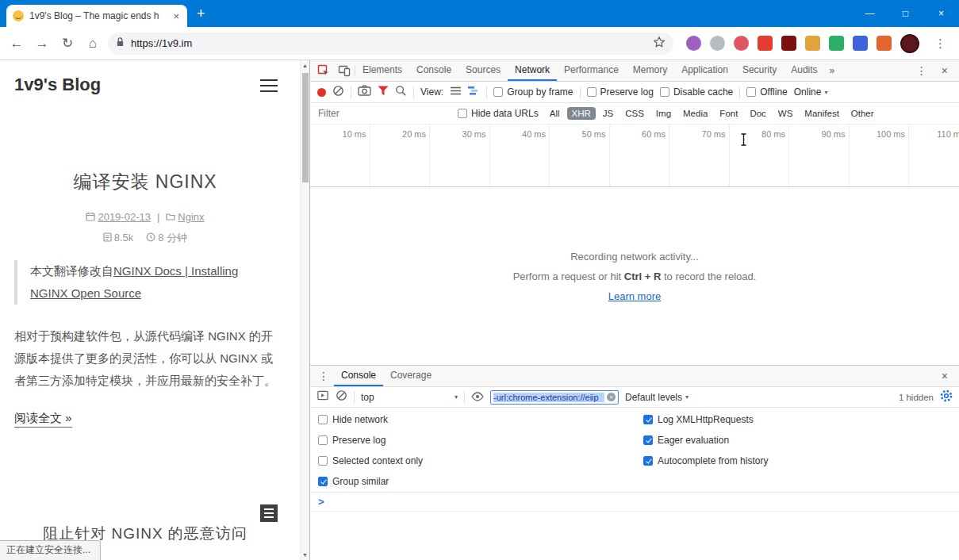  I want to click on drawer-tab-coverage: Coverage, so click(411, 376).